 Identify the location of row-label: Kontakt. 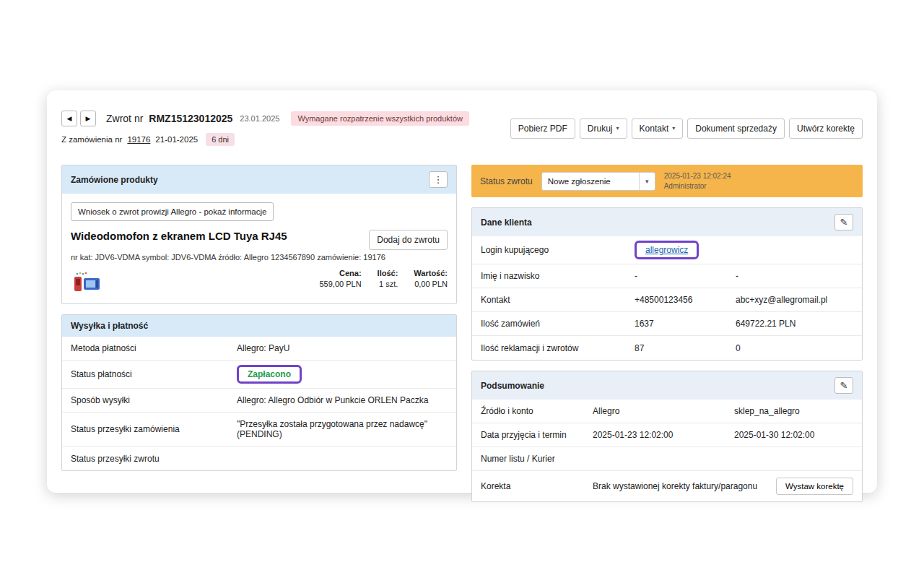
(557, 300).